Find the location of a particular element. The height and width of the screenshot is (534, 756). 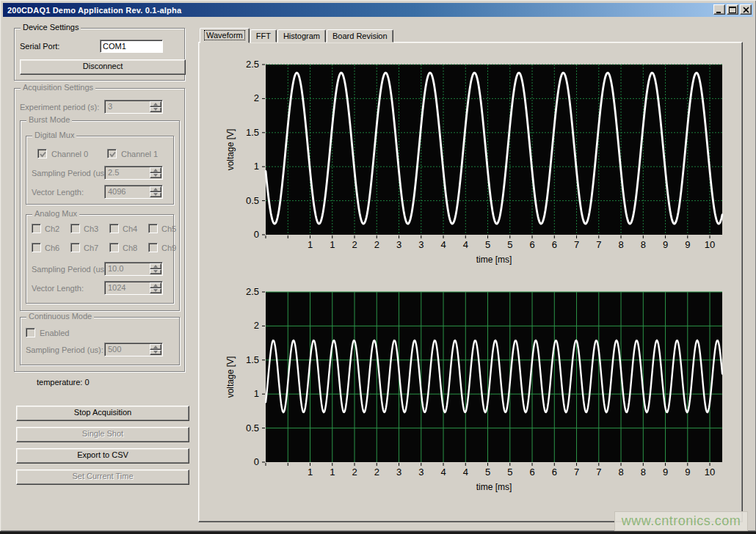

set-current-time-button: Set Current Time is located at coordinates (103, 477).